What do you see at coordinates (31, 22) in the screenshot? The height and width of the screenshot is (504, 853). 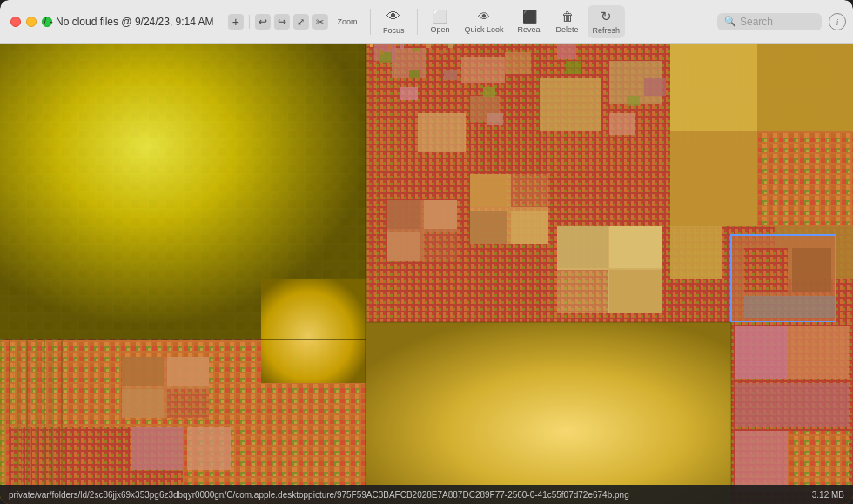 I see `minimize-button` at bounding box center [31, 22].